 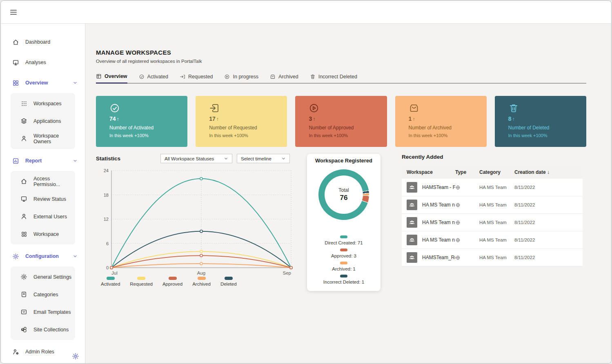 What do you see at coordinates (24, 181) in the screenshot?
I see `home-icon` at bounding box center [24, 181].